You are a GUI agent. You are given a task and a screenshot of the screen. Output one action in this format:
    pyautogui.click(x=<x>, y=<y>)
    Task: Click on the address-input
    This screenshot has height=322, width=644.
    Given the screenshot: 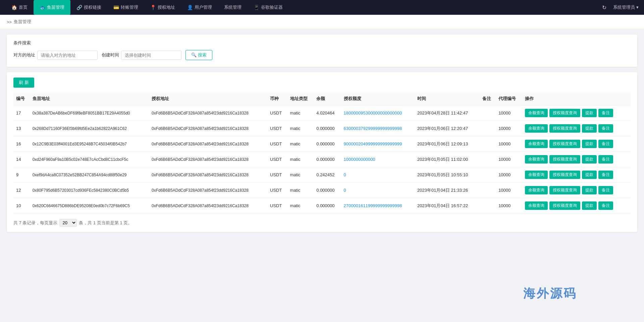 What is the action you would take?
    pyautogui.click(x=67, y=55)
    